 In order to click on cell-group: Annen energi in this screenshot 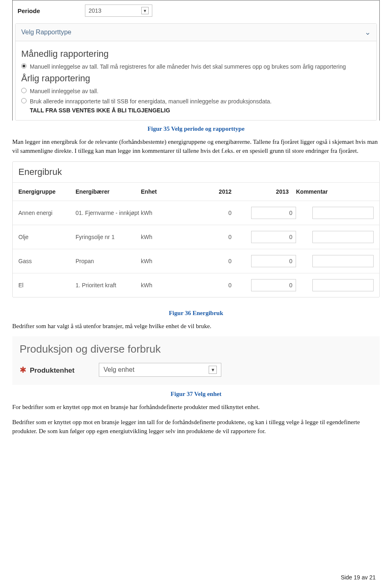, I will do `click(47, 213)`.